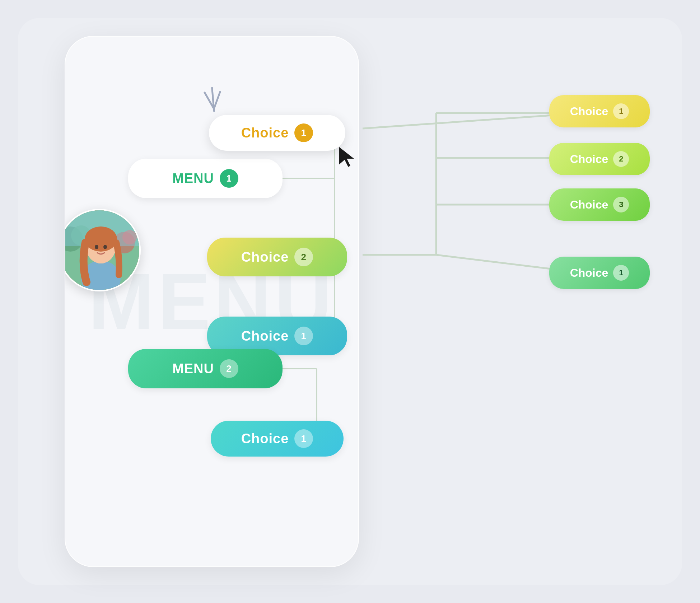 Image resolution: width=700 pixels, height=603 pixels. I want to click on choice3-lower-badge: 1, so click(304, 336).